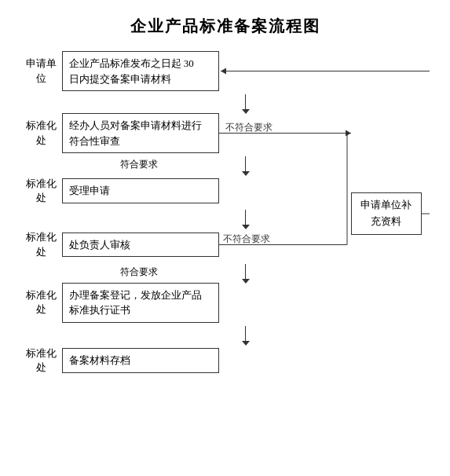 The image size is (450, 476). What do you see at coordinates (386, 214) in the screenshot?
I see `supplement-box: 申请单位补充资料` at bounding box center [386, 214].